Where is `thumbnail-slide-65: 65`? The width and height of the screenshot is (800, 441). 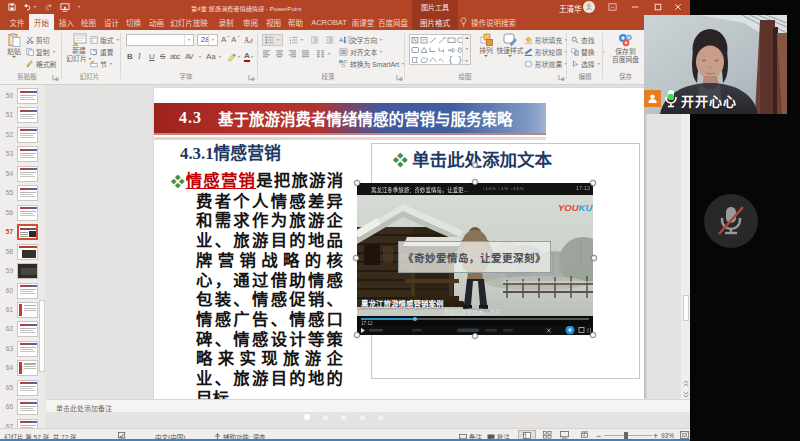 thumbnail-slide-65: 65 is located at coordinates (19, 388).